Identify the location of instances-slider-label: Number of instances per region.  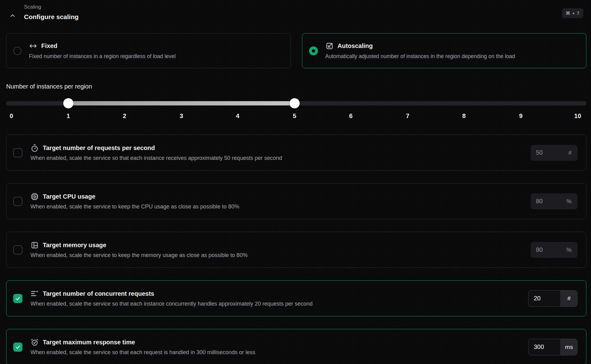
(296, 87).